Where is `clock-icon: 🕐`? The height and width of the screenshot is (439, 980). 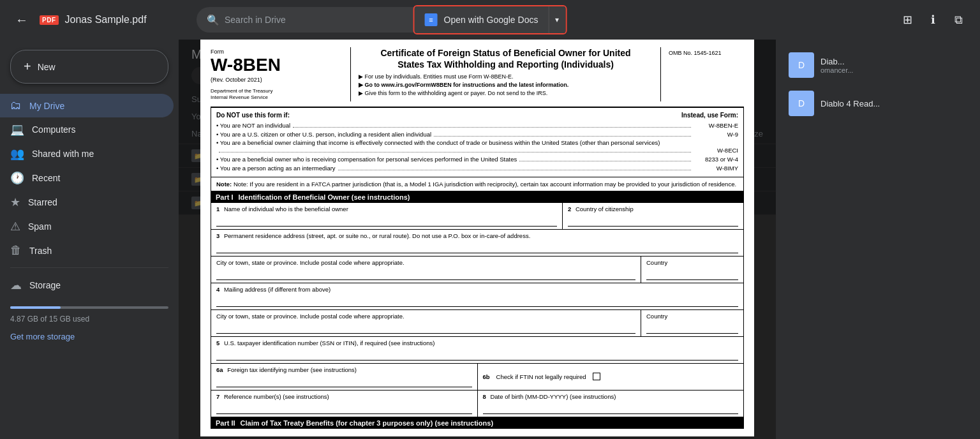
clock-icon: 🕐 is located at coordinates (17, 178).